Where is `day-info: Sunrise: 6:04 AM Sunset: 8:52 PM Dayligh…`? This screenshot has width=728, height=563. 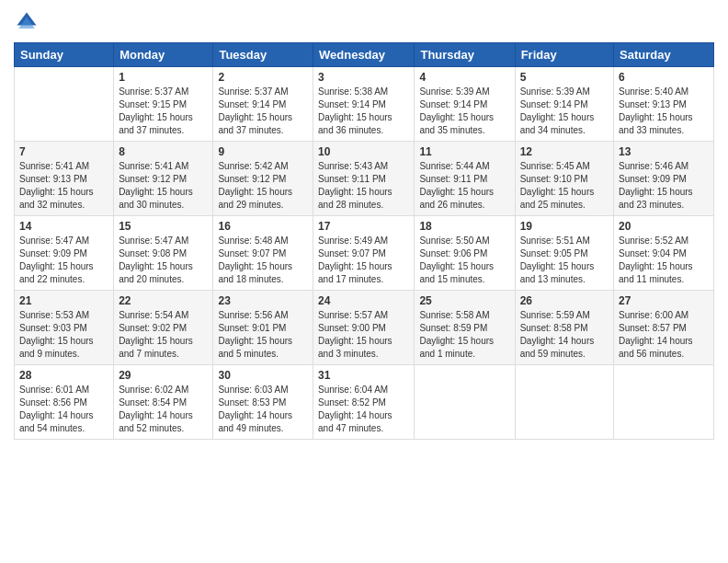 day-info: Sunrise: 6:04 AM Sunset: 8:52 PM Dayligh… is located at coordinates (364, 409).